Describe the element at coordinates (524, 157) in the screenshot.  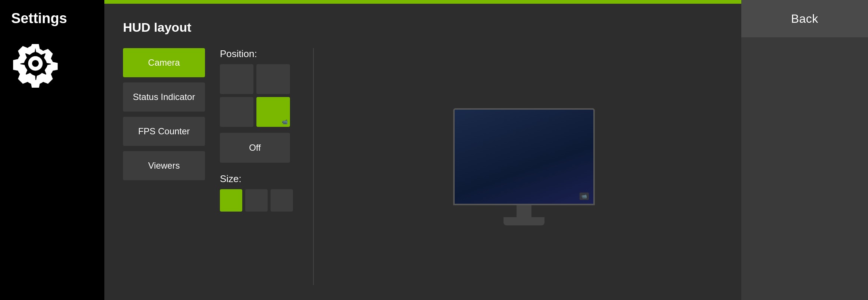
I see `monitor-screen: 📹` at that location.